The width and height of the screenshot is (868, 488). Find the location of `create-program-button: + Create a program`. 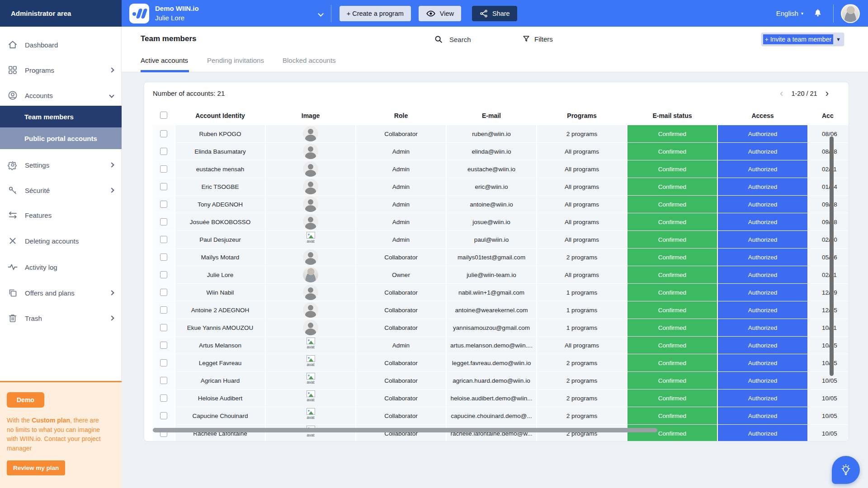

create-program-button: + Create a program is located at coordinates (375, 14).